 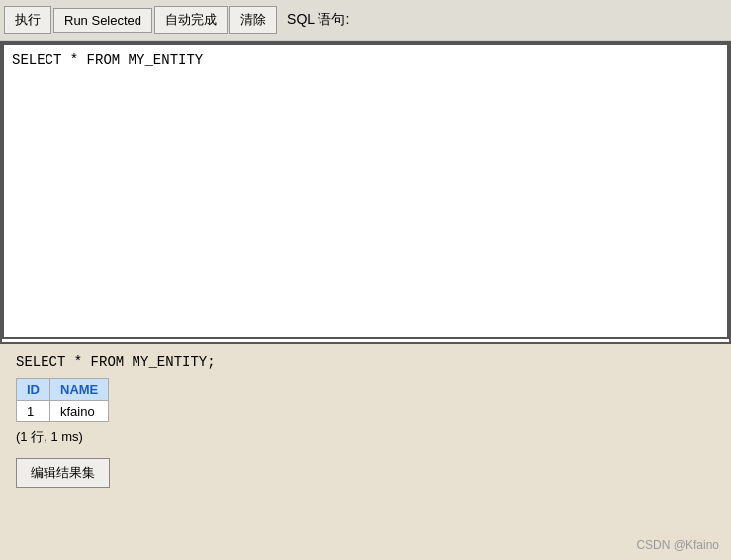 I want to click on sql-label: SQL 语句:, so click(x=319, y=20).